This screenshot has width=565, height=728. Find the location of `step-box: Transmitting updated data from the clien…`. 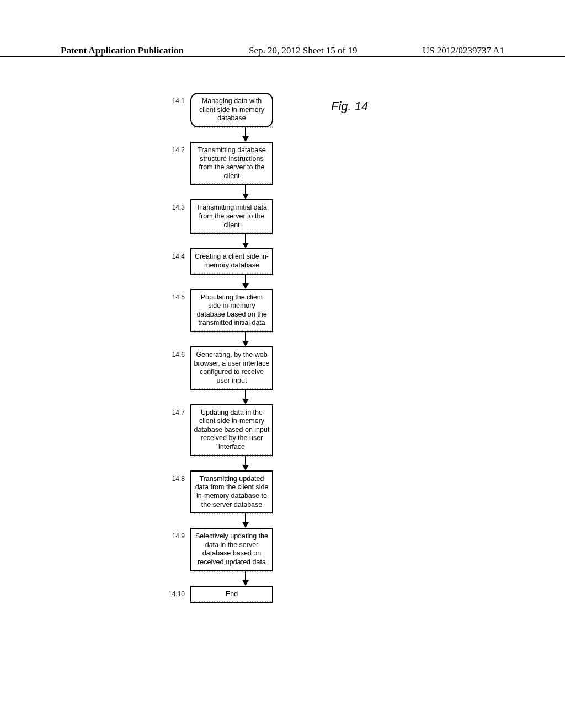

step-box: Transmitting updated data from the clien… is located at coordinates (232, 492).